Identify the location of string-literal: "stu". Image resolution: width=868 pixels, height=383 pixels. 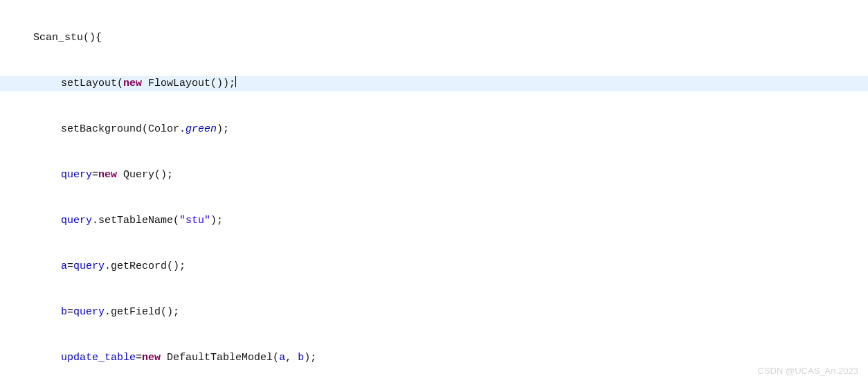
(195, 220).